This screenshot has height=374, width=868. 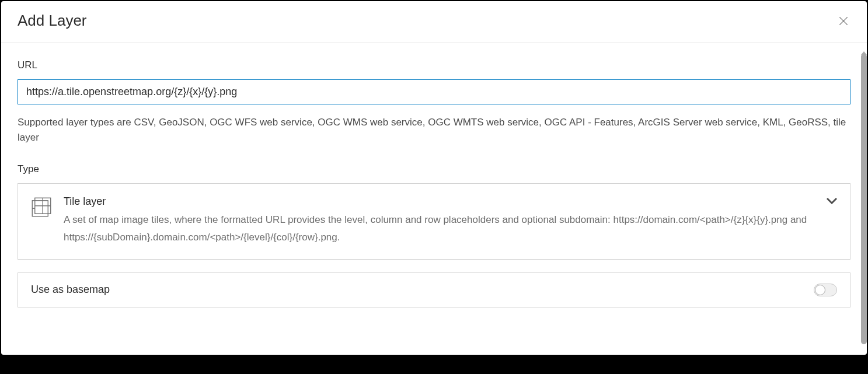 I want to click on close-button, so click(x=843, y=21).